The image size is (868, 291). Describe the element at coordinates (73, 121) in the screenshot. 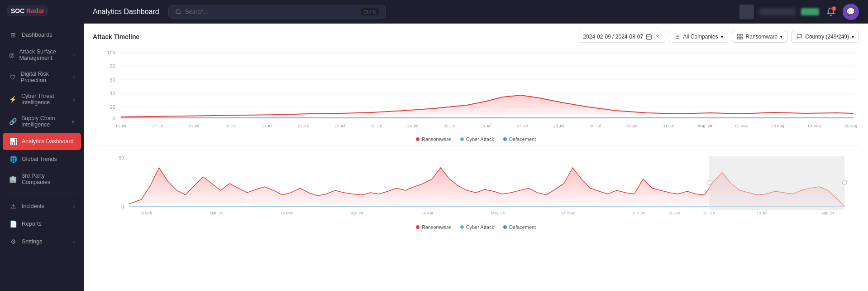

I see `chevron-down-icon: ∨` at that location.